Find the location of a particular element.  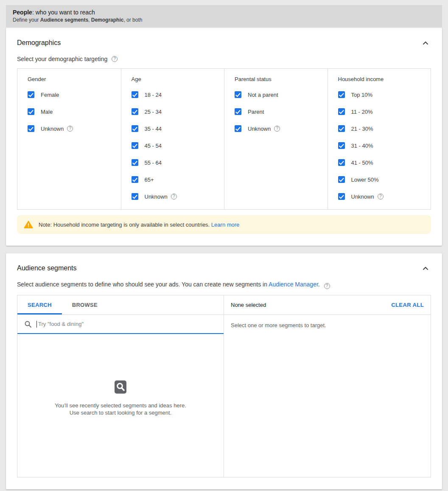

clear-all-button: CLEAR ALL is located at coordinates (407, 305).